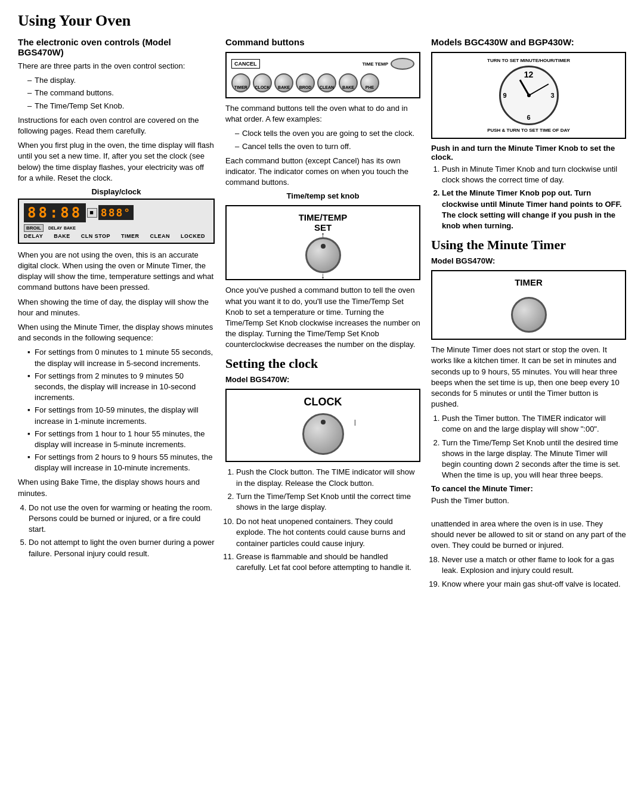 The height and width of the screenshot is (812, 644). I want to click on clock-heading: Setting the clock, so click(323, 364).